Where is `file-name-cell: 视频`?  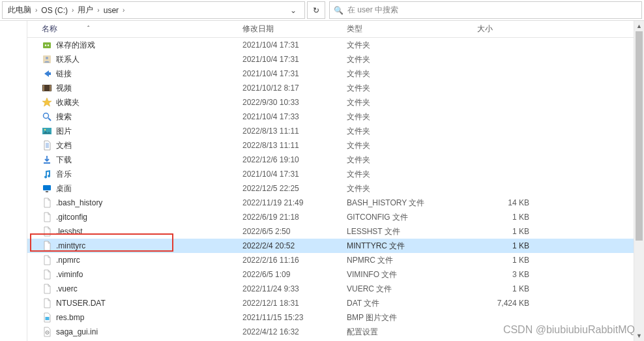
file-name-cell: 视频 is located at coordinates (135, 89).